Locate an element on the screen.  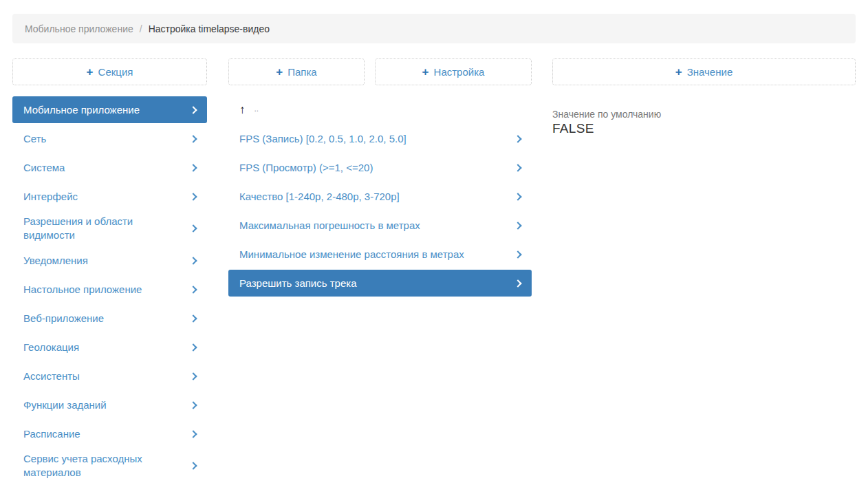
sidebar-item-label: Сервис учета расходных материалов is located at coordinates (107, 466).